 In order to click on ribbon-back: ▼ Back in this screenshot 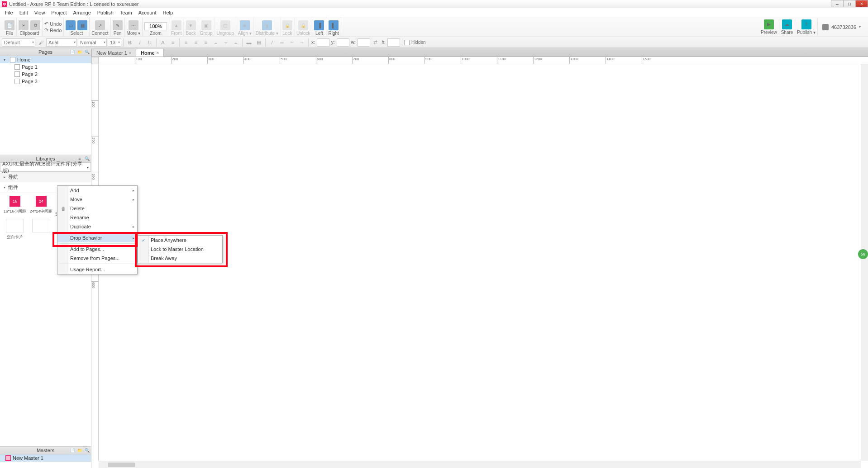, I will do `click(191, 27)`.